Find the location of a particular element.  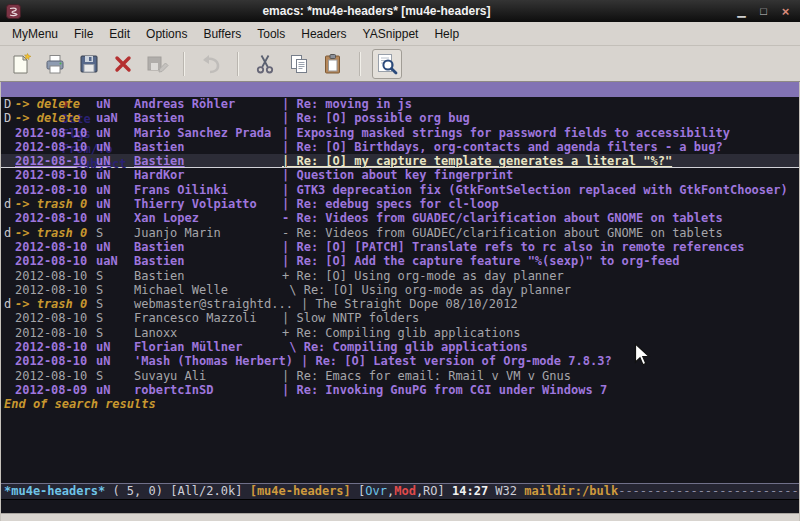

message-subject: | Slow NNTP folders is located at coordinates (350, 318).